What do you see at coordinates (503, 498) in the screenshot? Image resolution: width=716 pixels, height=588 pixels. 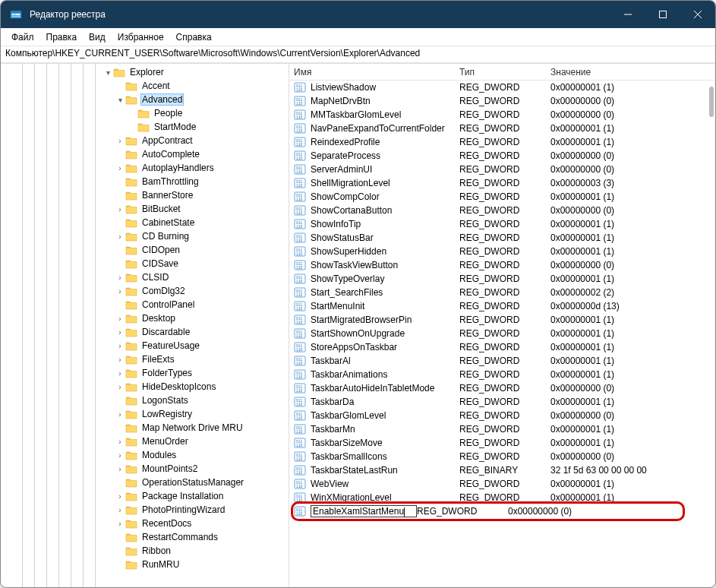 I see `value-row: WinXMigrationLevelREG_DWORD0x00000001 (1…` at bounding box center [503, 498].